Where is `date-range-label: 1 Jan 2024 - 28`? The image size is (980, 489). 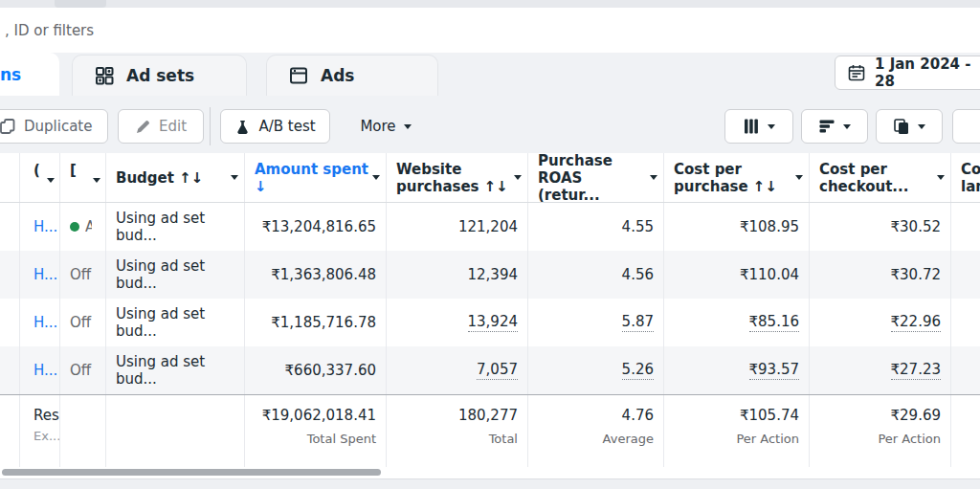 date-range-label: 1 Jan 2024 - 28 is located at coordinates (927, 73).